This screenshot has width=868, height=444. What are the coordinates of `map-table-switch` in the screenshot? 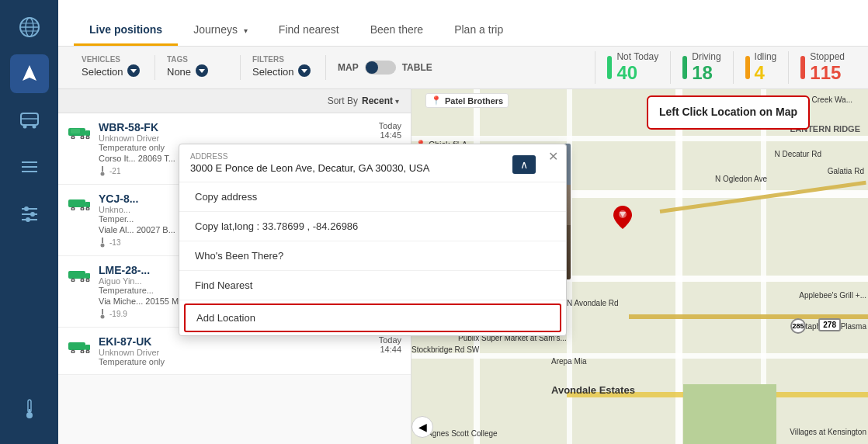 It's located at (380, 68).